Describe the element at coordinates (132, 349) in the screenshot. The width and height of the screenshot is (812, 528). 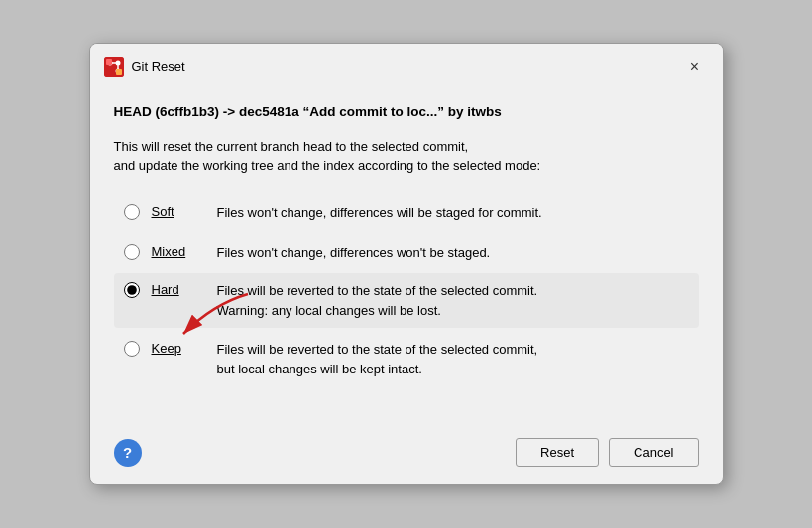
I see `radio-keep` at that location.